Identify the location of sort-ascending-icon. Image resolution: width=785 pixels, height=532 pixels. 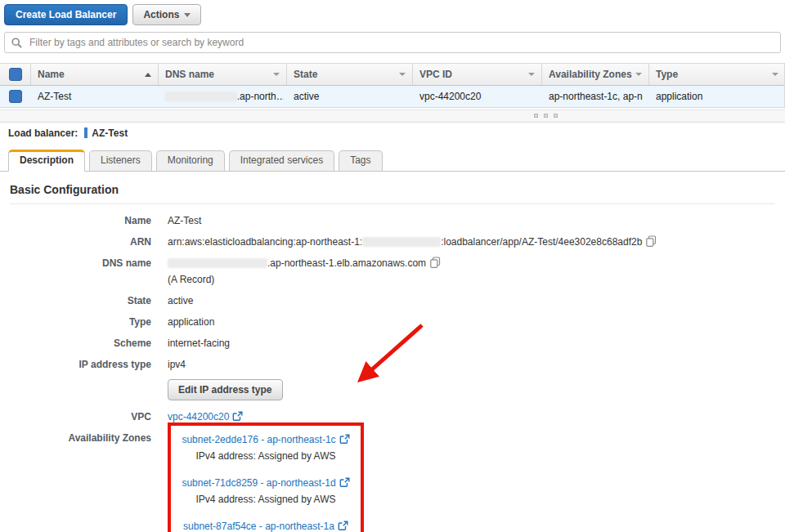
(148, 75).